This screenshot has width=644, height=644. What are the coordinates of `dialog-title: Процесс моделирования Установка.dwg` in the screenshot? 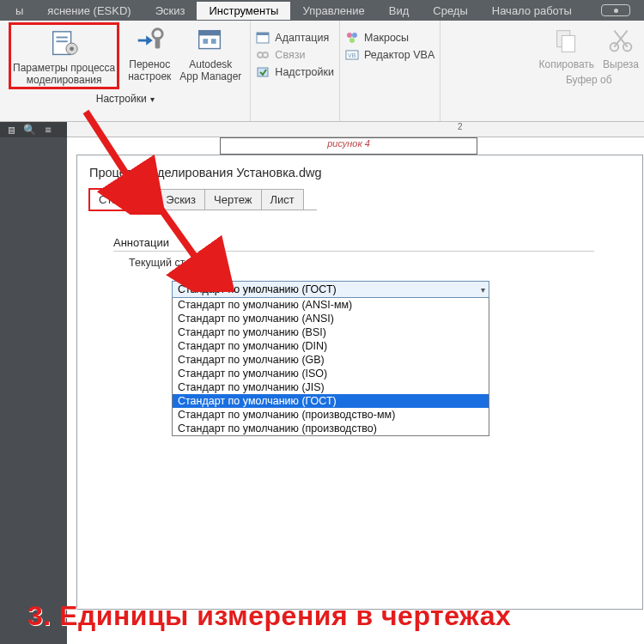 It's located at (360, 172).